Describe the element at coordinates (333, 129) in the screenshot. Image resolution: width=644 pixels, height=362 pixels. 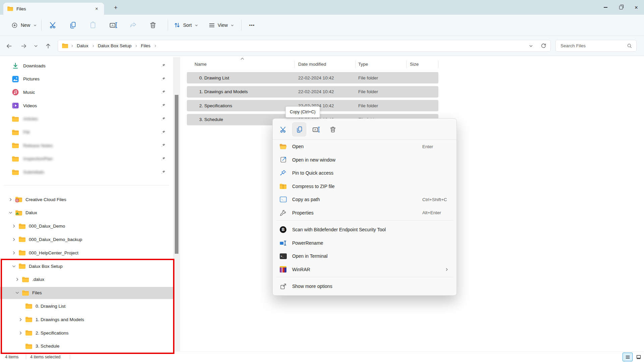
I see `menu-delete-button` at that location.